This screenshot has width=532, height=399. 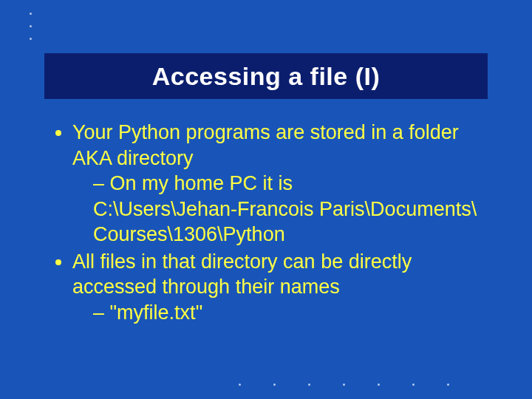 I want to click on path-text: C:\Users\Jehan-Francois Paris\Documents\…, so click(x=294, y=222).